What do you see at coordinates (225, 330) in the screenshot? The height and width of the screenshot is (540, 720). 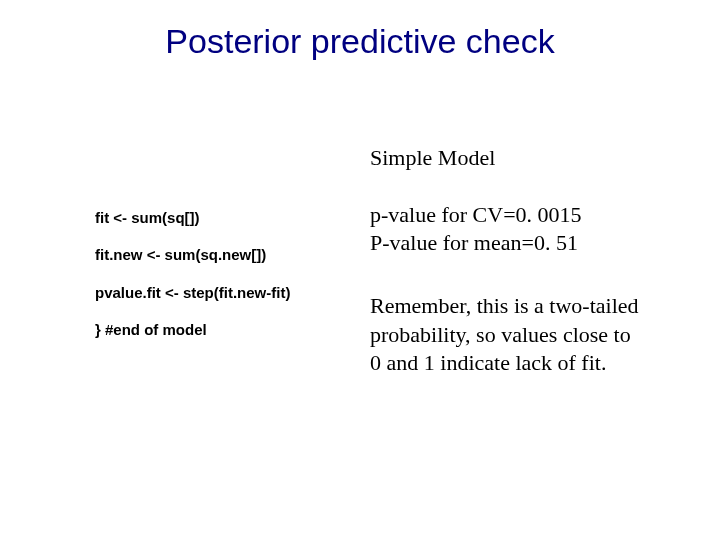 I see `code-line-4: } #end of model` at bounding box center [225, 330].